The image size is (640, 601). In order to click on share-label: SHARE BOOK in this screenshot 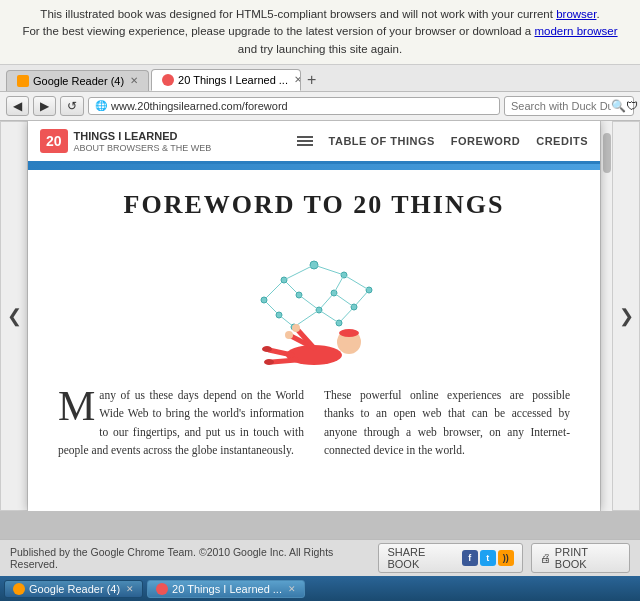, I will do `click(422, 558)`.